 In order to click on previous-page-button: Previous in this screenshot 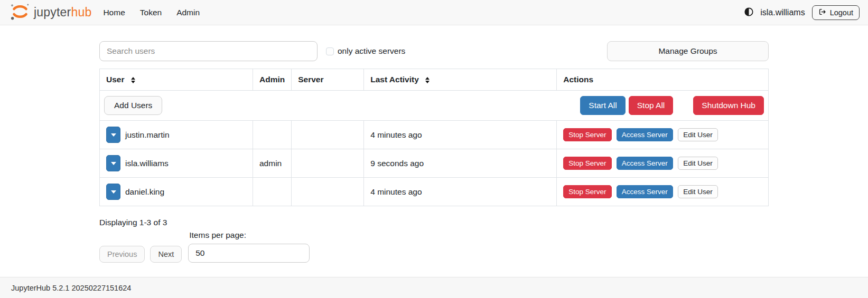, I will do `click(122, 254)`.